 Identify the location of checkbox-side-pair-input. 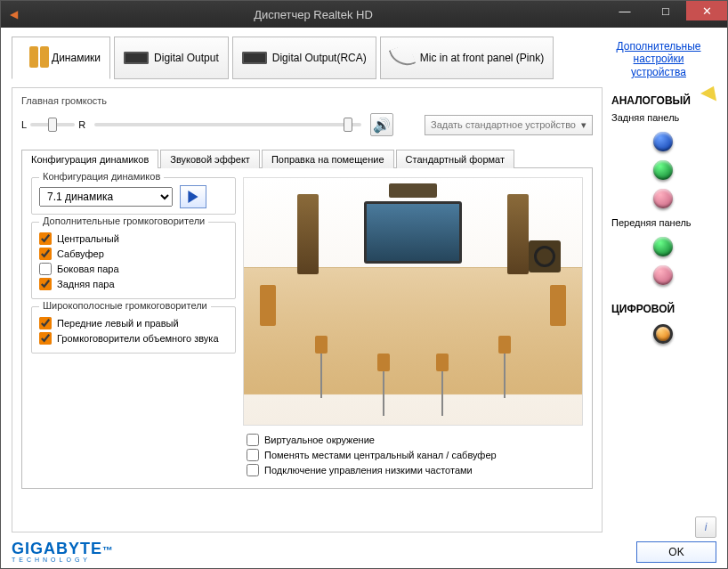
(45, 269).